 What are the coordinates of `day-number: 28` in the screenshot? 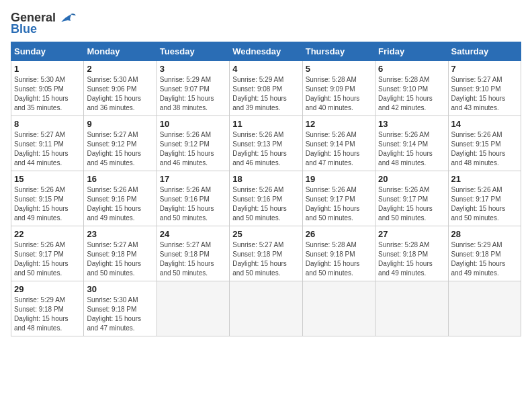 It's located at (485, 234).